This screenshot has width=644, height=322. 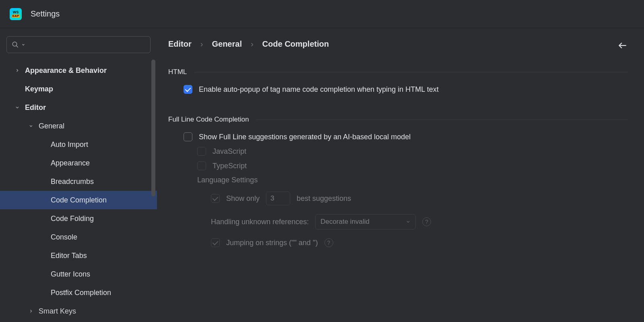 What do you see at coordinates (78, 89) in the screenshot?
I see `tree-item-keymap: Keymap` at bounding box center [78, 89].